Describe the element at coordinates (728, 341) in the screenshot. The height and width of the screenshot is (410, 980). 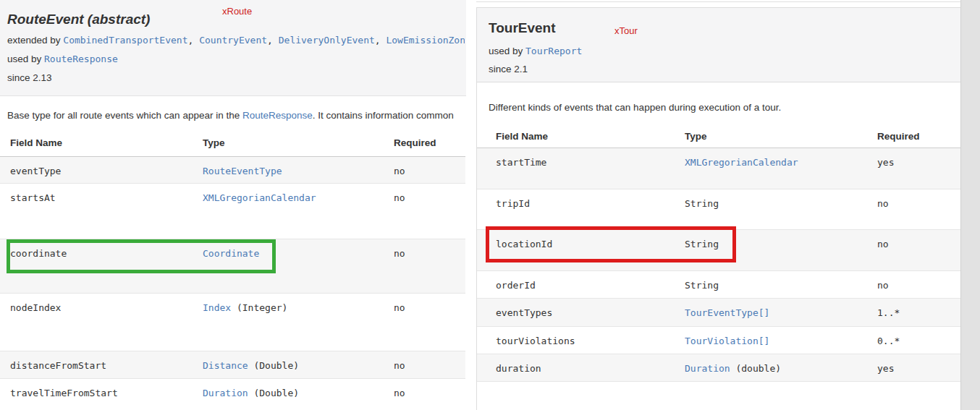
I see `table-row: tourViolationsTourViolation[]0..*` at that location.